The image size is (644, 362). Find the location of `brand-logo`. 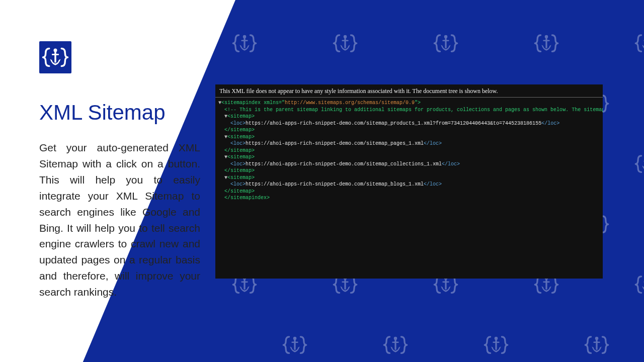

brand-logo is located at coordinates (55, 57).